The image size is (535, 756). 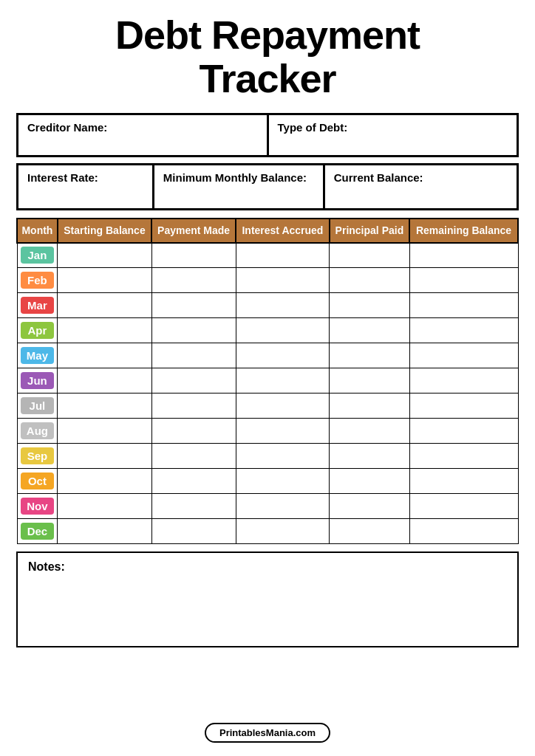 I want to click on month-label: Nov, so click(x=38, y=506).